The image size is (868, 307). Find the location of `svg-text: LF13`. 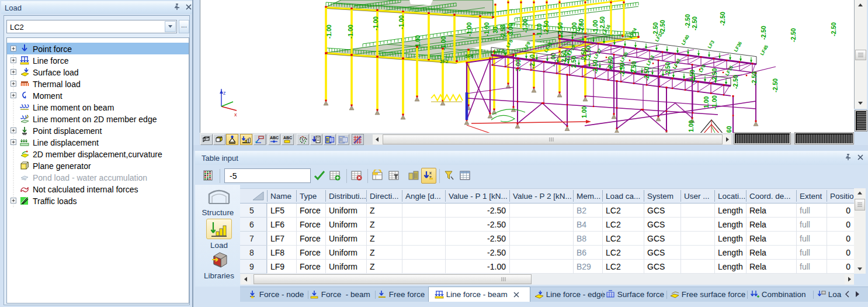

svg-text: LF13 is located at coordinates (651, 61).